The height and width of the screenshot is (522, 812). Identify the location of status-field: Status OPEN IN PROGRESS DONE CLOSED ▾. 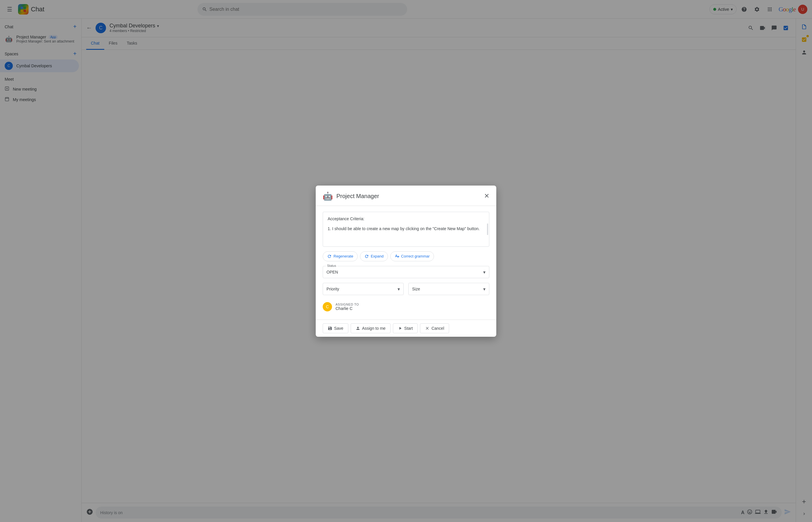
(406, 272).